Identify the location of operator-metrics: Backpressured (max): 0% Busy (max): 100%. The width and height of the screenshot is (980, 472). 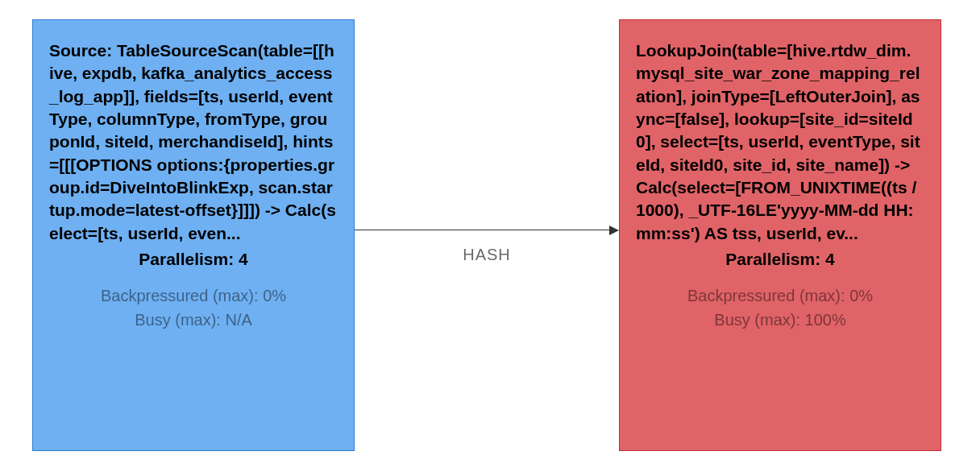
(780, 308).